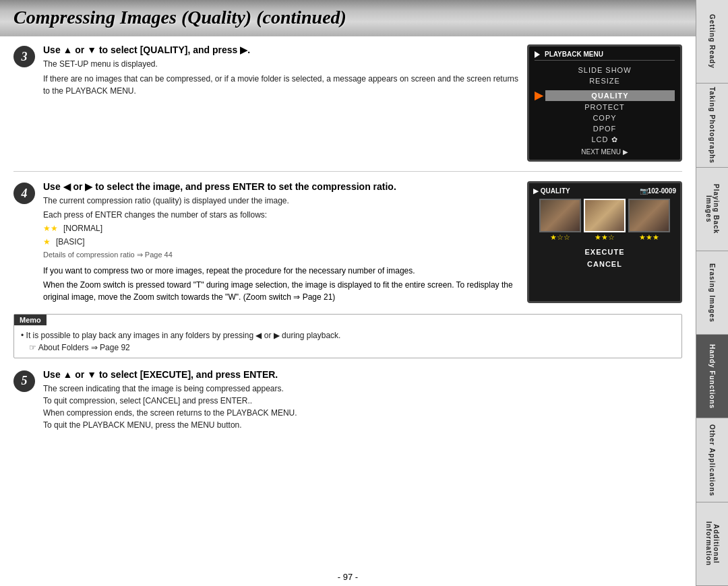 This screenshot has width=728, height=586. Describe the element at coordinates (649, 237) in the screenshot. I see `quality-stars-3: ★★★` at that location.